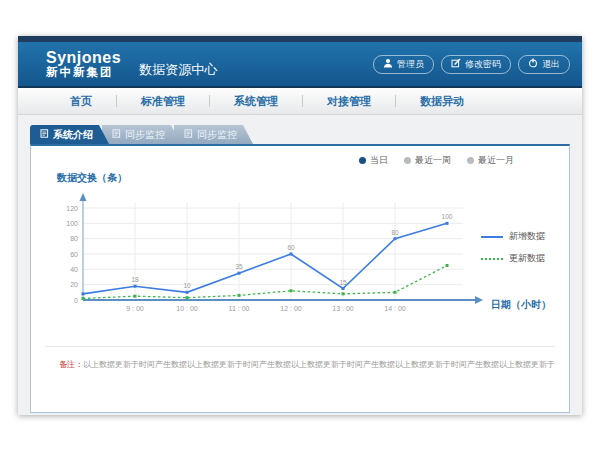  I want to click on tab-label: 系统介绍, so click(73, 135).